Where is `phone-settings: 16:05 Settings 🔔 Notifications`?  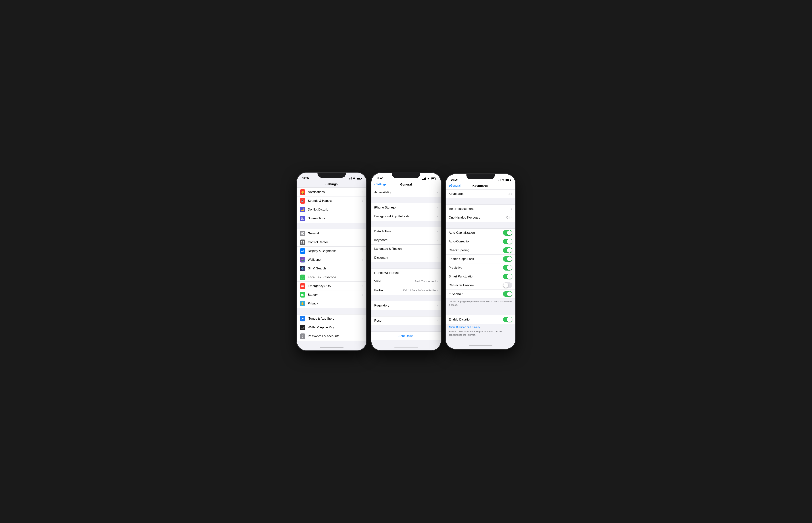 phone-settings: 16:05 Settings 🔔 Notifications is located at coordinates (332, 262).